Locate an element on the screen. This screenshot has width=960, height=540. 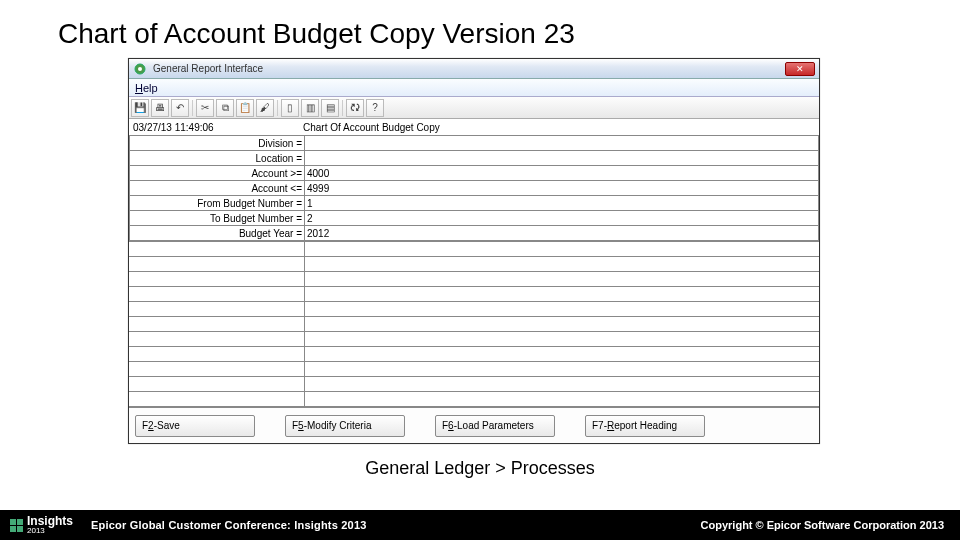
refresh-icon: 🗘 is located at coordinates (355, 108).